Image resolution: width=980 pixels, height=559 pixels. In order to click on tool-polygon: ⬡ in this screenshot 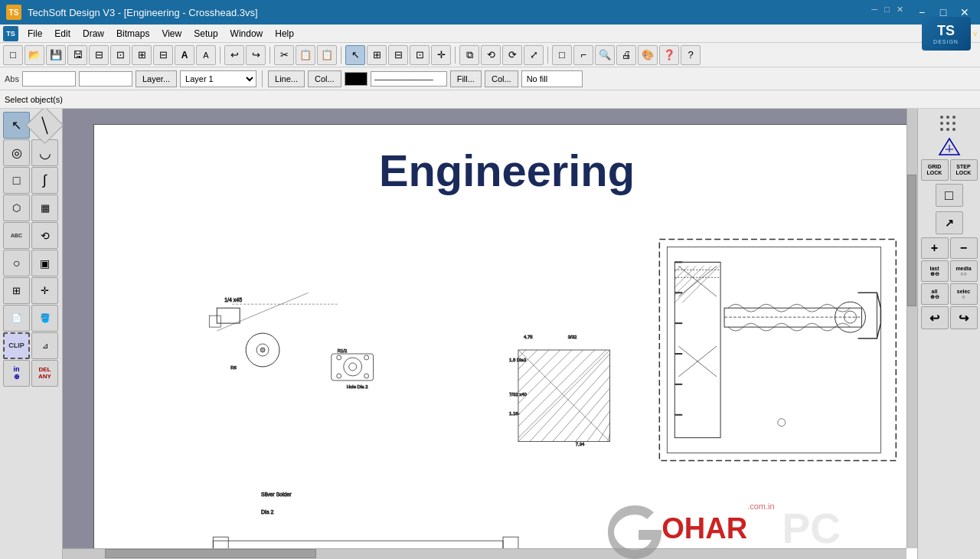, I will do `click(17, 208)`.